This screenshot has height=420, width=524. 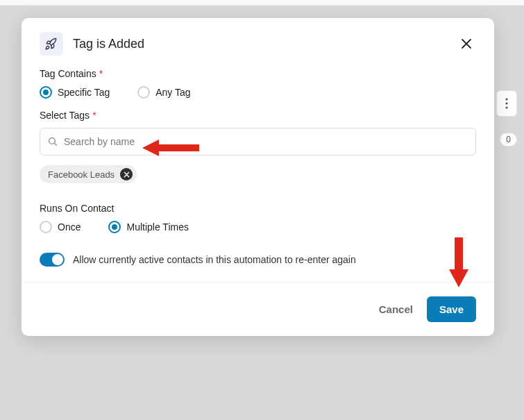 What do you see at coordinates (164, 92) in the screenshot?
I see `radio-any-tag: Any Tag` at bounding box center [164, 92].